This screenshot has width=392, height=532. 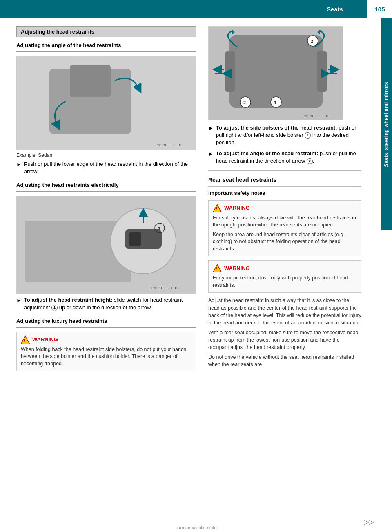 What do you see at coordinates (276, 73) in the screenshot?
I see `luxury-restraint-image: 2 2 1` at bounding box center [276, 73].